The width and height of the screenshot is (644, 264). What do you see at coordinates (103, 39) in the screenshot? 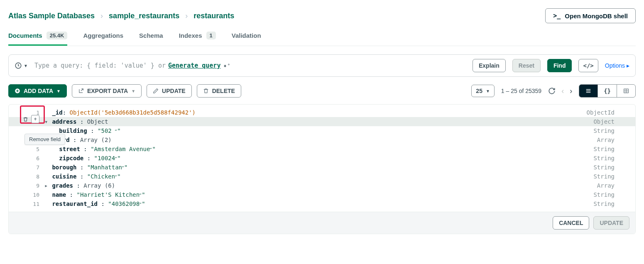
I see `tab-aggregations: Aggregations` at bounding box center [103, 39].